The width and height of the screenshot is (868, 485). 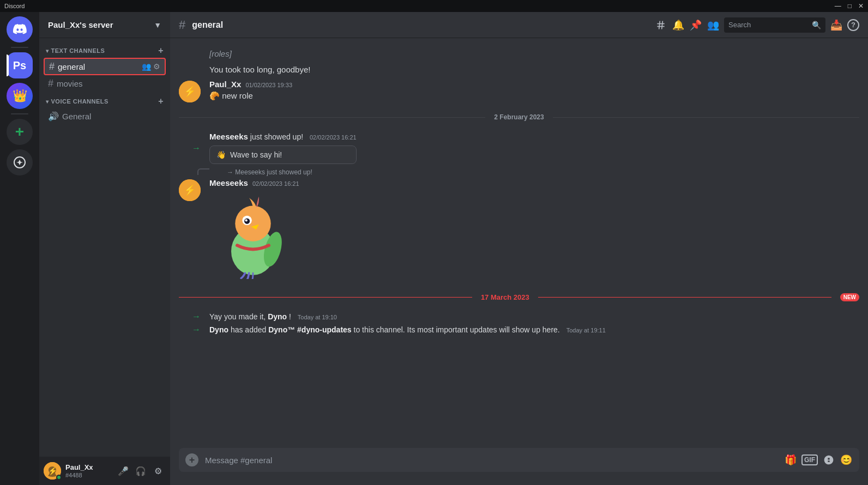 What do you see at coordinates (791, 460) in the screenshot?
I see `gift-button: 🎁` at bounding box center [791, 460].